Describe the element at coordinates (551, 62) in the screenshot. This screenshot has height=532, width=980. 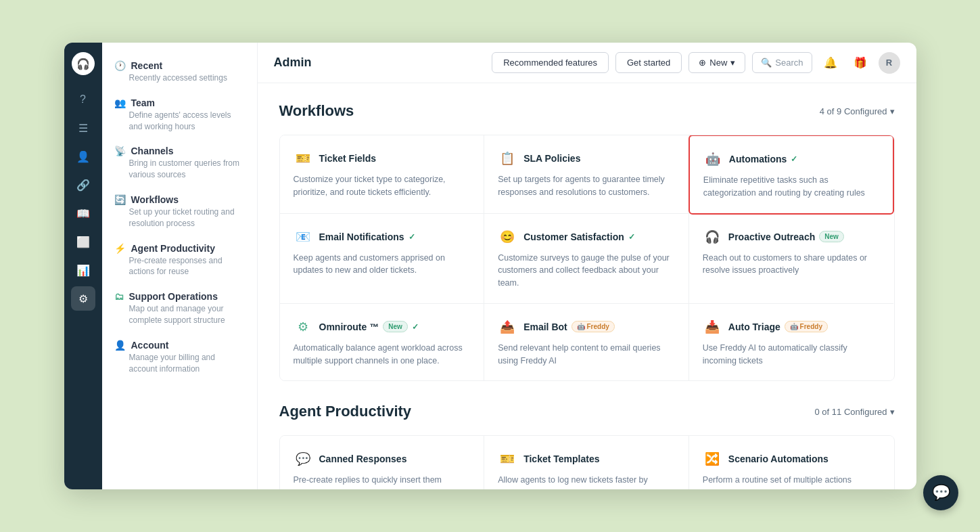
I see `recommended-features-button: Recommended features` at that location.